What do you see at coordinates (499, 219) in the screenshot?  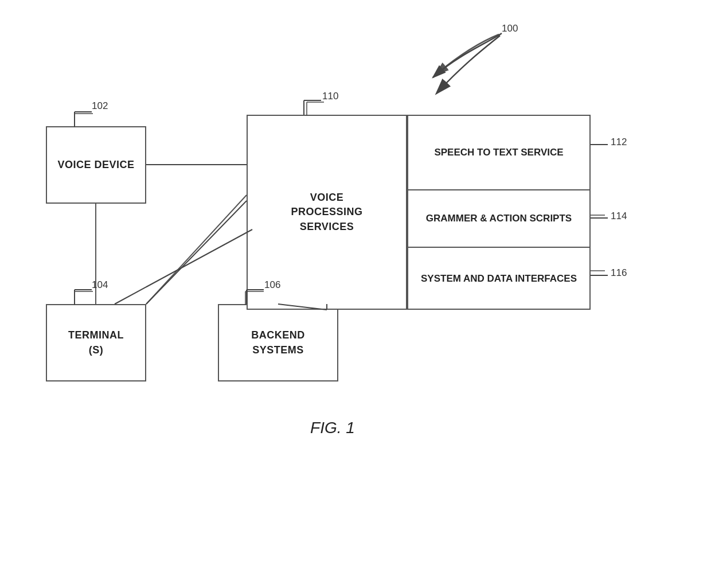 I see `grammer-cell: GRAMMER & ACTION SCRIPTS` at bounding box center [499, 219].